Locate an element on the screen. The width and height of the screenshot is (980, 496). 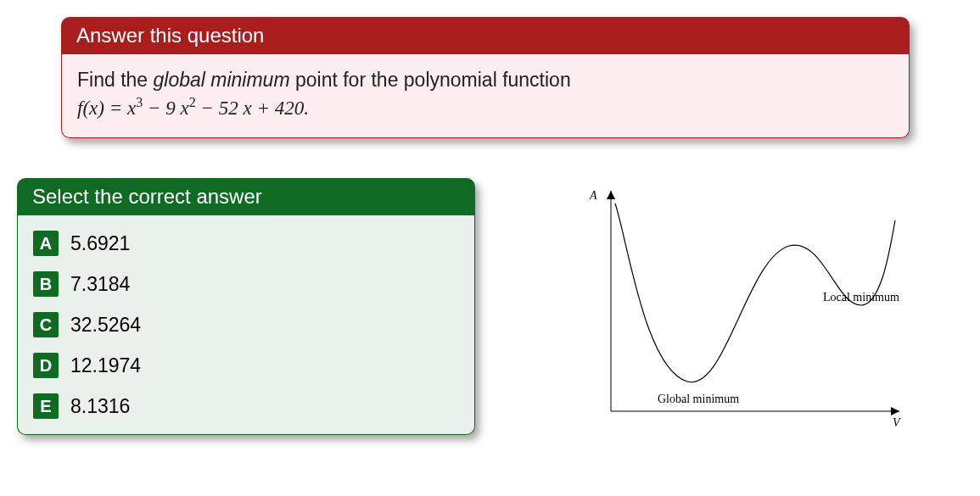
question-body: Find the global minimum point for the po… is located at coordinates (485, 97).